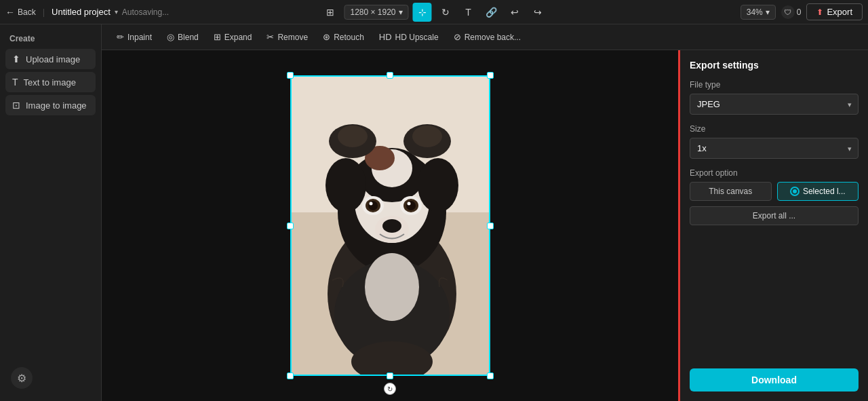 The width and height of the screenshot is (868, 401). What do you see at coordinates (239, 37) in the screenshot?
I see `expand-label: Expand` at bounding box center [239, 37].